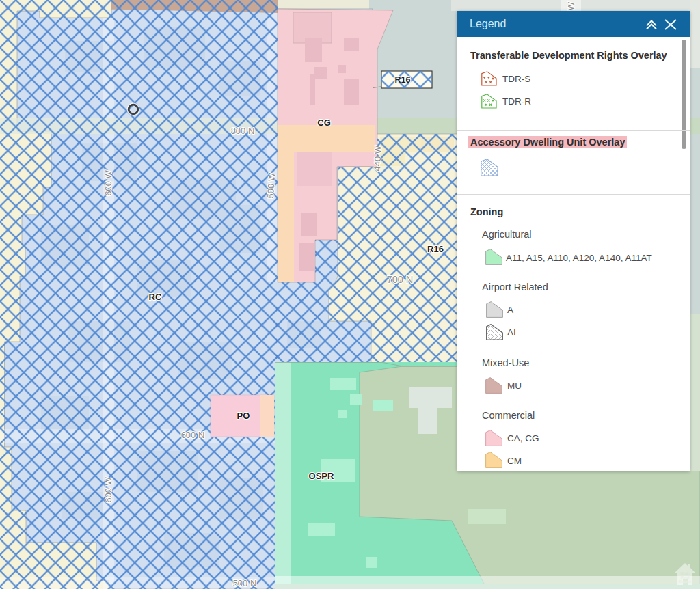  I want to click on svg-text: 700 N, so click(401, 279).